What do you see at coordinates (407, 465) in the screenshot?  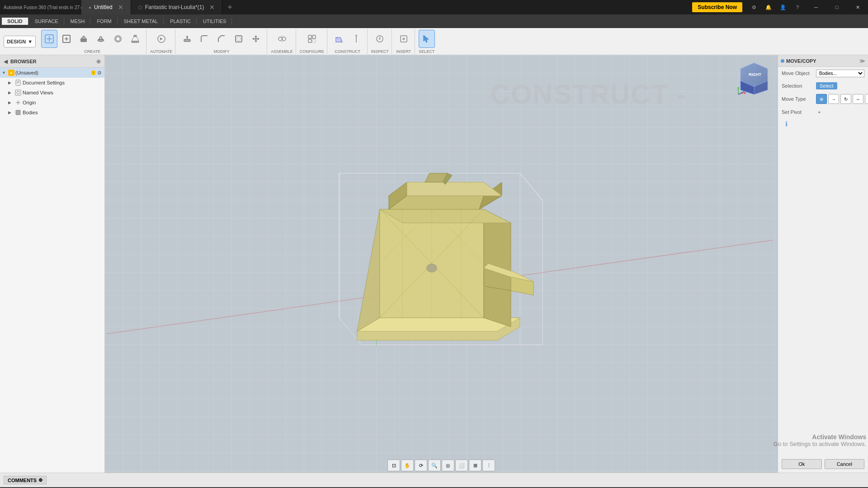 I see `viewport-pan-tool: ✋` at bounding box center [407, 465].